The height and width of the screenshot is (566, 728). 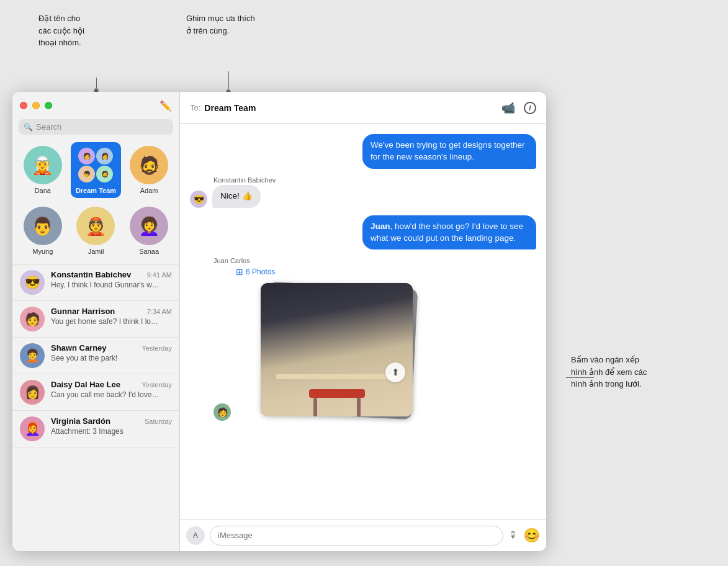 What do you see at coordinates (42, 251) in the screenshot?
I see `contact-name-myung: Myung` at bounding box center [42, 251].